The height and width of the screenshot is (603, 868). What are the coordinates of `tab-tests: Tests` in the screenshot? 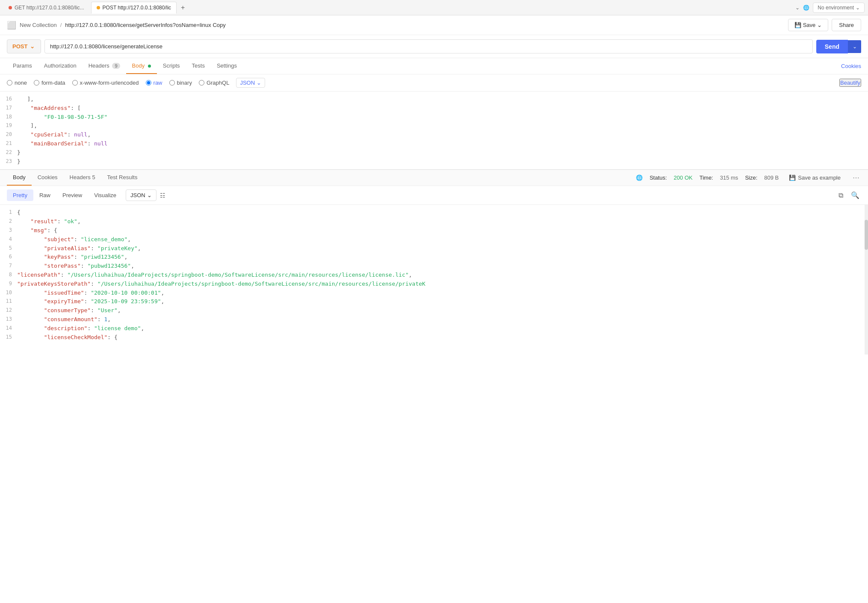 It's located at (198, 66).